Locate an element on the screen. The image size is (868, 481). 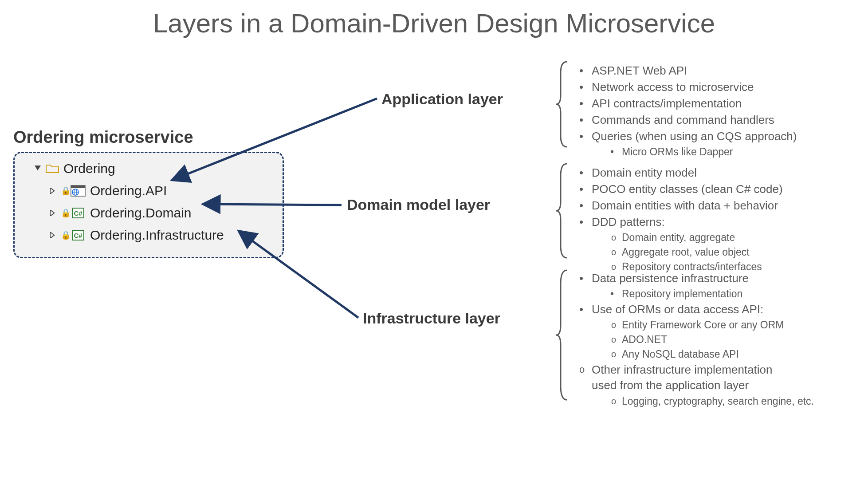
project-row-api: 🔒 Ordering.API is located at coordinates (154, 191).